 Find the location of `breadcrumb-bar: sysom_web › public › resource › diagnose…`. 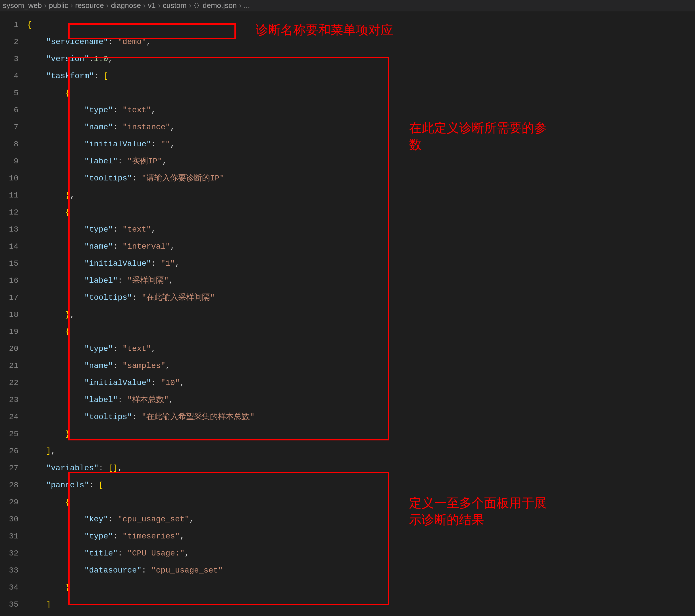

breadcrumb-bar: sysom_web › public › resource › diagnose… is located at coordinates (348, 5).